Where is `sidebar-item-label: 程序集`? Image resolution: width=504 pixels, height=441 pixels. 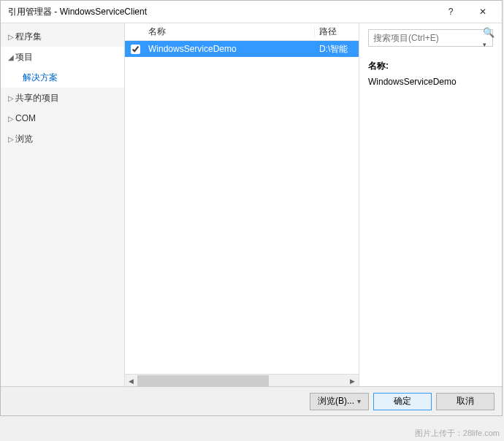
sidebar-item-label: 程序集 is located at coordinates (28, 37).